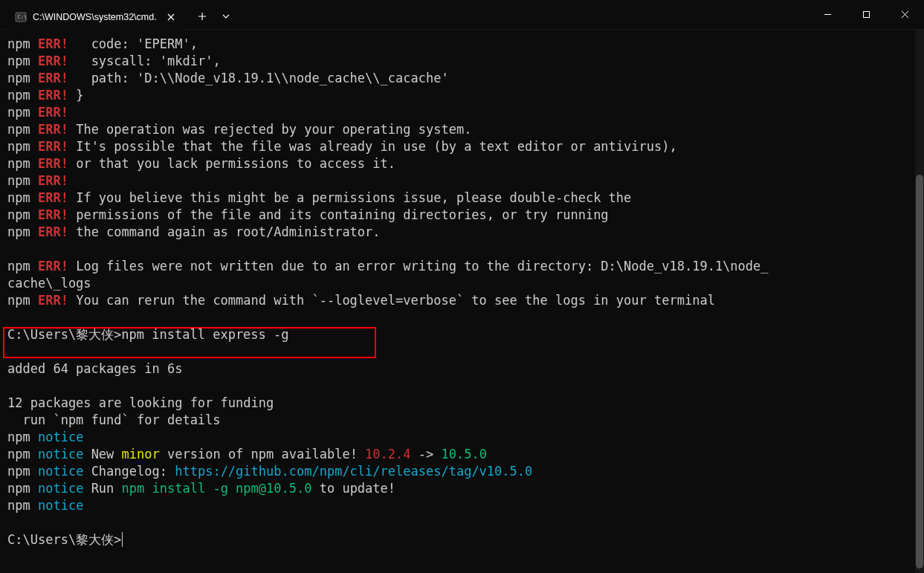 Image resolution: width=924 pixels, height=573 pixels. I want to click on err-text: You can rerun the command with `--loglev…, so click(392, 300).